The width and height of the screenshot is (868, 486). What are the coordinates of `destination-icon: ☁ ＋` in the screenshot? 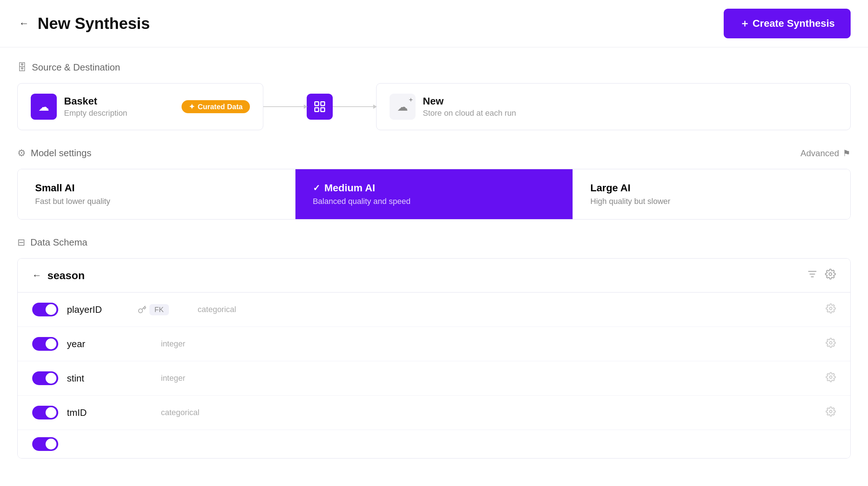 It's located at (403, 107).